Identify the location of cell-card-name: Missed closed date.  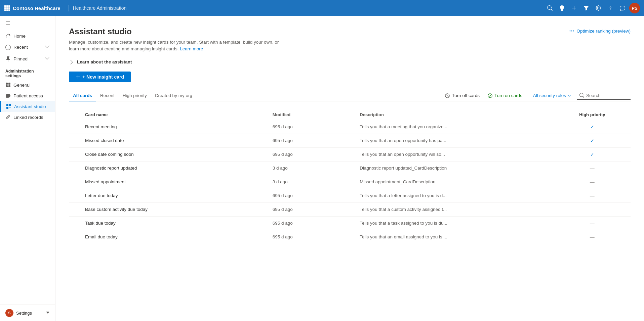
(171, 140).